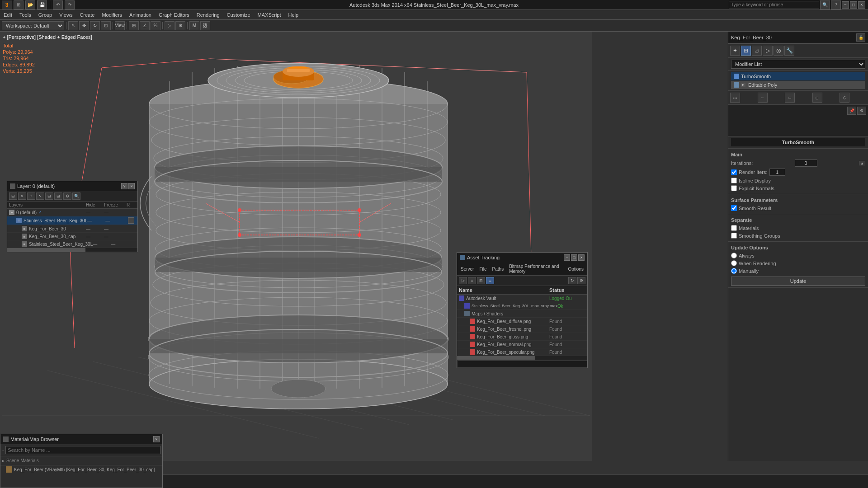 The height and width of the screenshot is (488, 868). I want to click on layer-tb-create-btn: ⊞, so click(13, 196).